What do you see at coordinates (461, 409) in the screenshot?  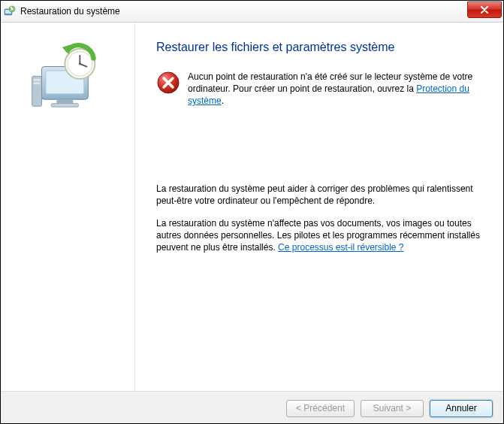 I see `cancel-button: Annuler` at bounding box center [461, 409].